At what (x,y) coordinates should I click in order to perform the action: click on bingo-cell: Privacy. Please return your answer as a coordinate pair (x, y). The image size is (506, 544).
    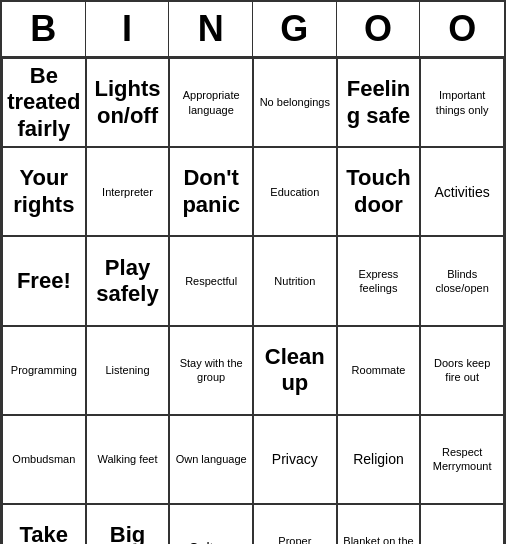
    Looking at the image, I should click on (295, 460).